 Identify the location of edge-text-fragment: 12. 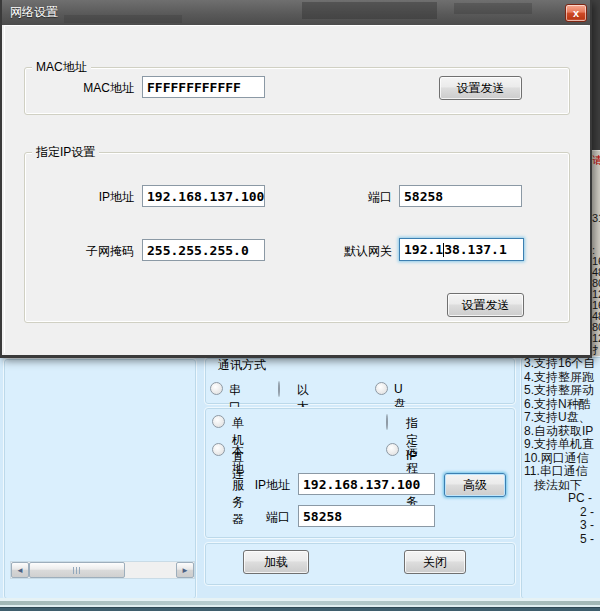
(596, 338).